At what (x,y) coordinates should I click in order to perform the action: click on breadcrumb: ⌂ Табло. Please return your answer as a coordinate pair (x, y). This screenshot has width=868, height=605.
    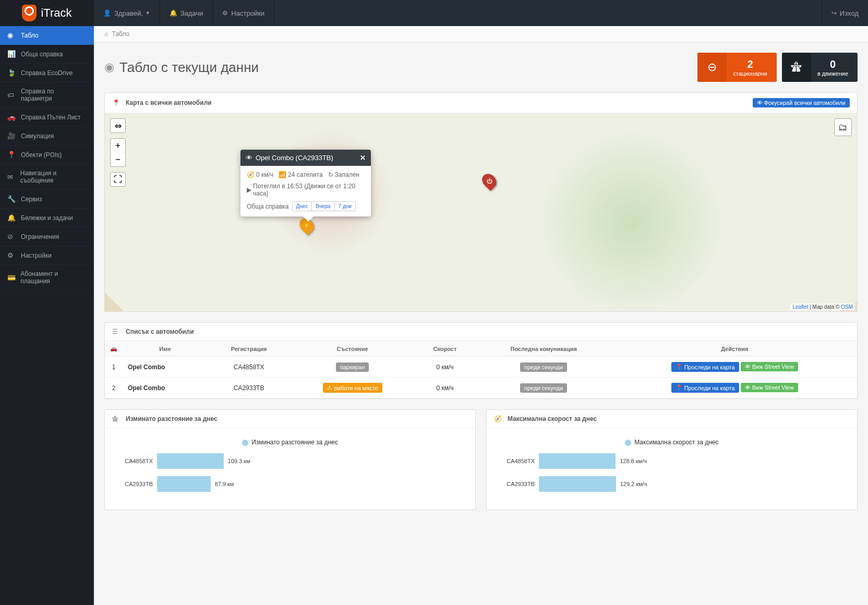
    Looking at the image, I should click on (481, 34).